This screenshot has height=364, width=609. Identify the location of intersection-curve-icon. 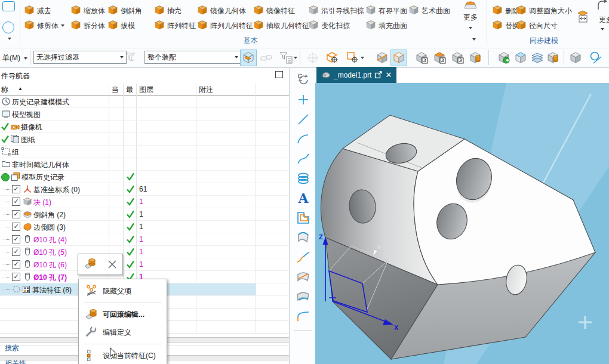
(303, 277).